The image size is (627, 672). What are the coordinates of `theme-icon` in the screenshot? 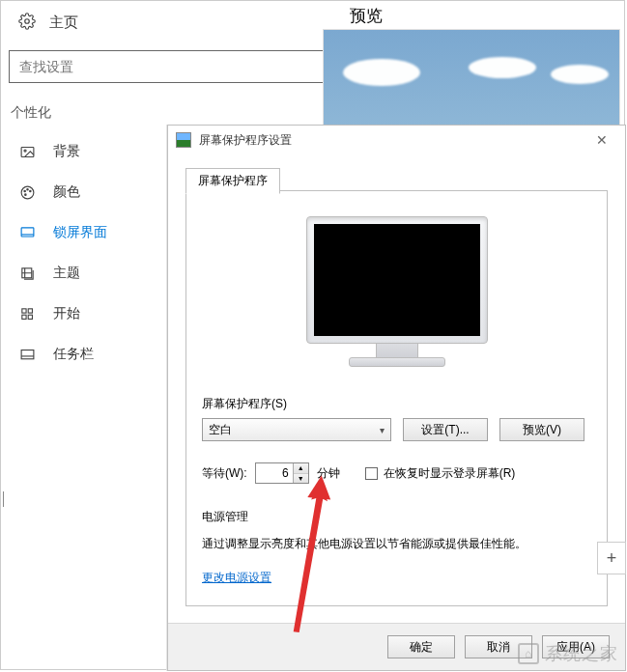 It's located at (27, 274).